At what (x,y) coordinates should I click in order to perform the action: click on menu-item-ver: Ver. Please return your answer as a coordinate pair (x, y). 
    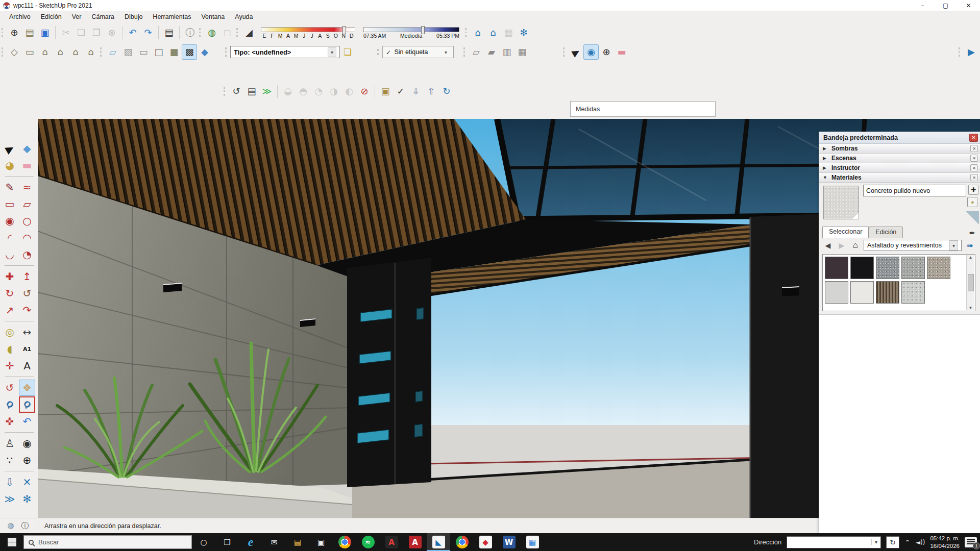
    Looking at the image, I should click on (77, 17).